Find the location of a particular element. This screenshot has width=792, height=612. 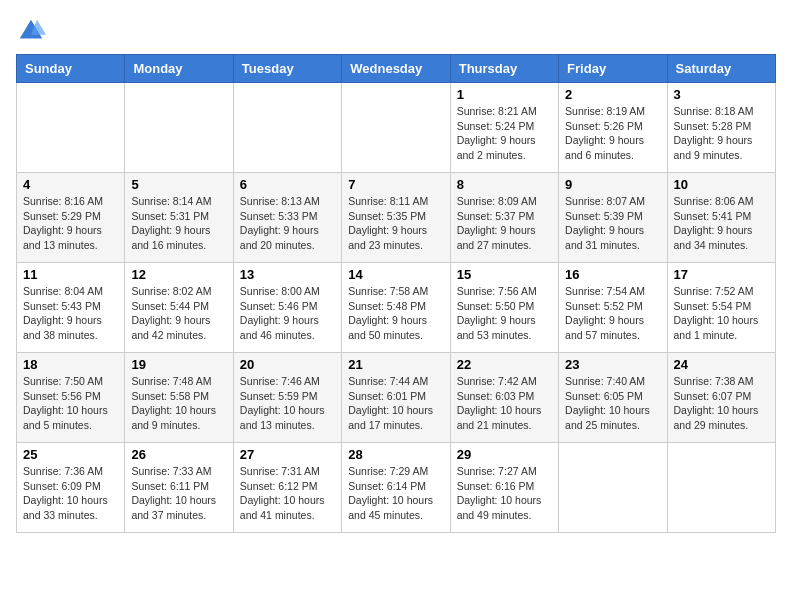

calendar-cell: 15Sunrise: 7:56 AMSunset: 5:50 PMDayligh… is located at coordinates (504, 308).